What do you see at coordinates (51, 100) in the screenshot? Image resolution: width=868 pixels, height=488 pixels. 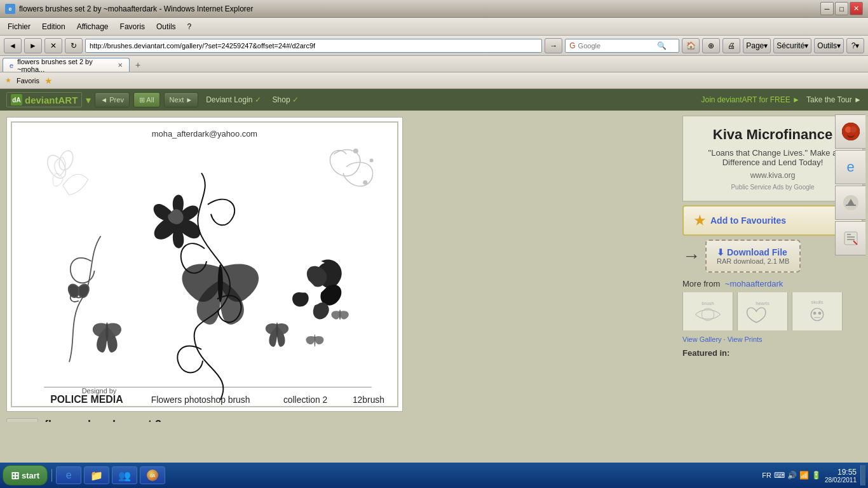 I see `da-logo-text: deviantART` at bounding box center [51, 100].